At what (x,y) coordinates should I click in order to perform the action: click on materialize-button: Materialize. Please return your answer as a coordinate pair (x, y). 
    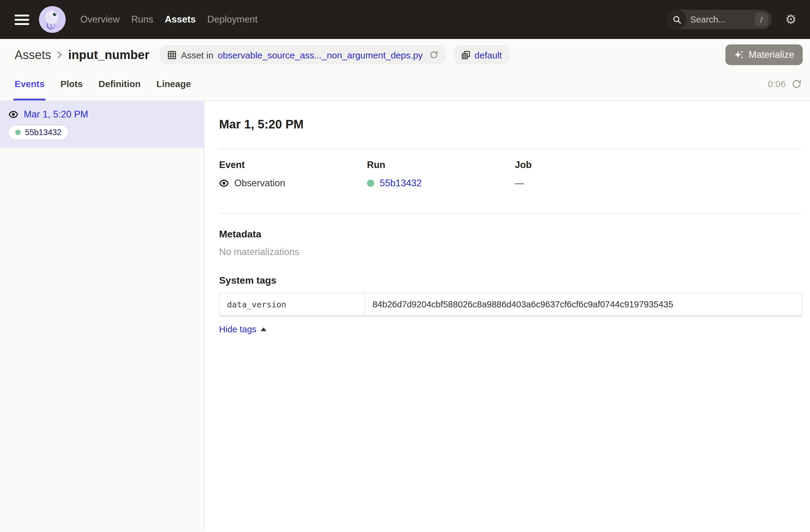
    Looking at the image, I should click on (764, 55).